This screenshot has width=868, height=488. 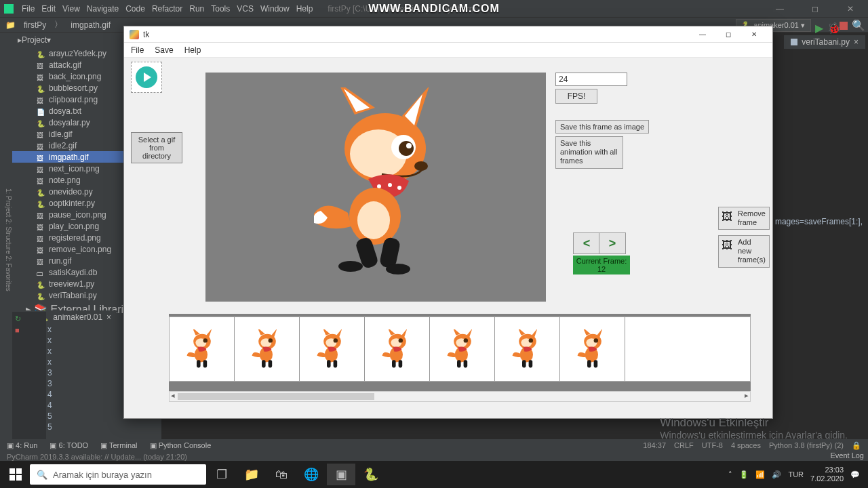 I want to click on left-tool-tabs: 1: Project 2: Structure 2: Favorites, so click(x=6, y=240).